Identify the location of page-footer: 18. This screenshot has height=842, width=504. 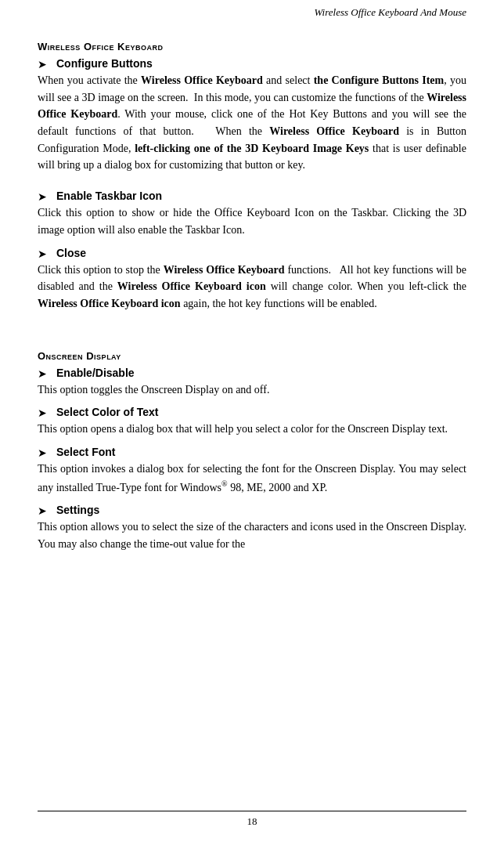
(252, 819).